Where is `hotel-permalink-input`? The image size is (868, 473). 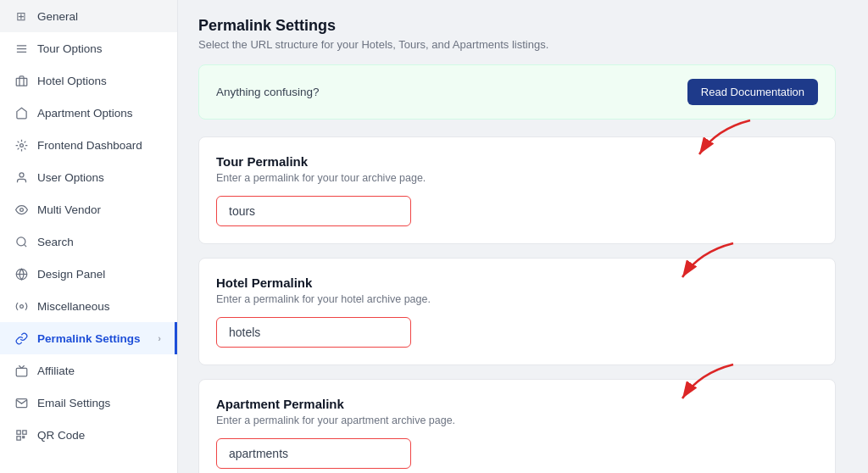 hotel-permalink-input is located at coordinates (314, 332).